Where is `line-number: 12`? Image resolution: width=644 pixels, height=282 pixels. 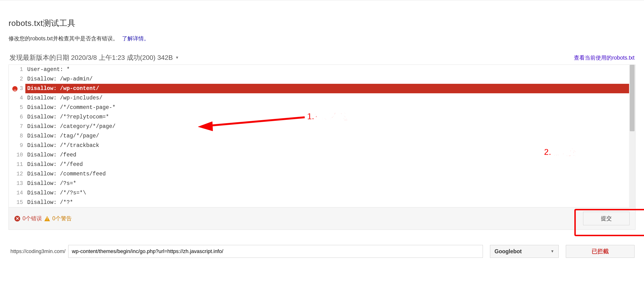
line-number: 12 is located at coordinates (17, 174).